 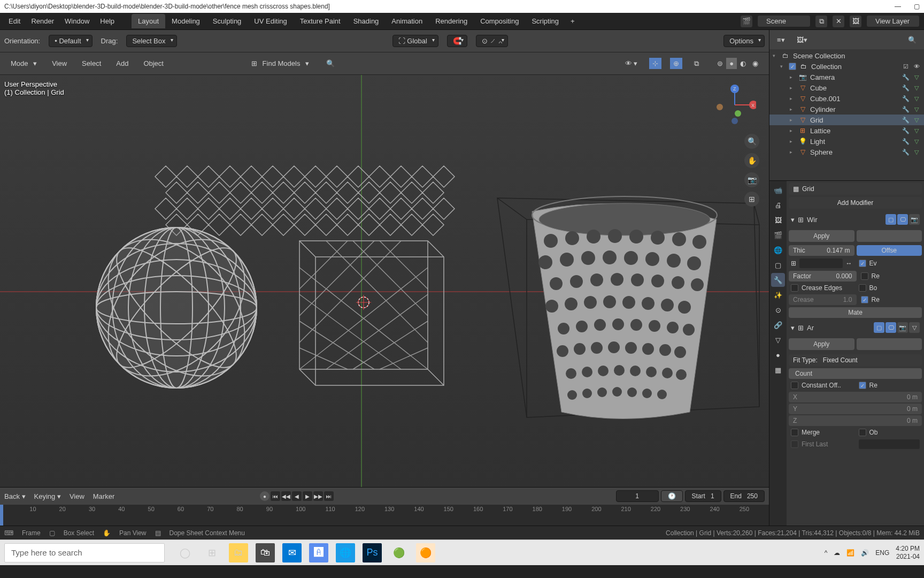 What do you see at coordinates (280, 63) in the screenshot?
I see `find-models-dropdown: ⊞ Find Models ▾` at bounding box center [280, 63].